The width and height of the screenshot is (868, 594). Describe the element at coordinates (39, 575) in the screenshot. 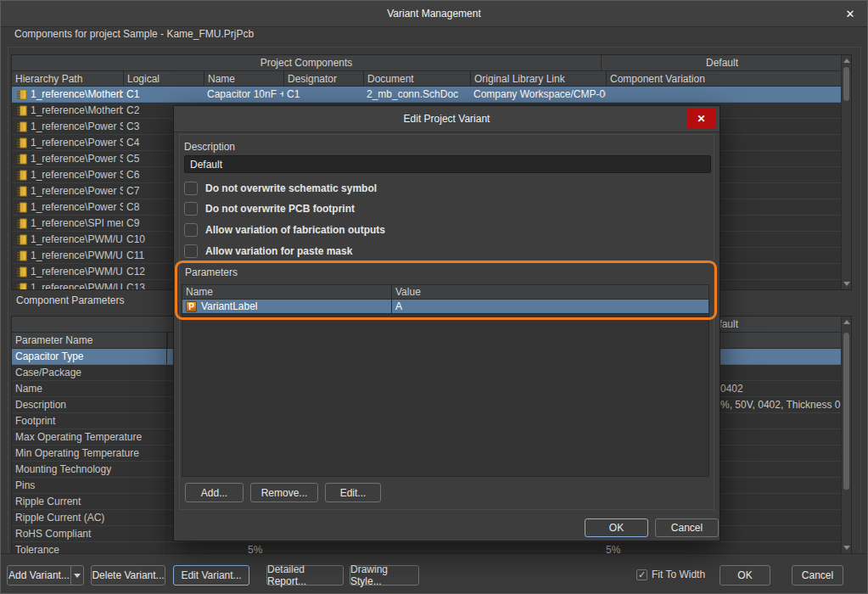

I see `add-variant-button: Add Variant...` at that location.